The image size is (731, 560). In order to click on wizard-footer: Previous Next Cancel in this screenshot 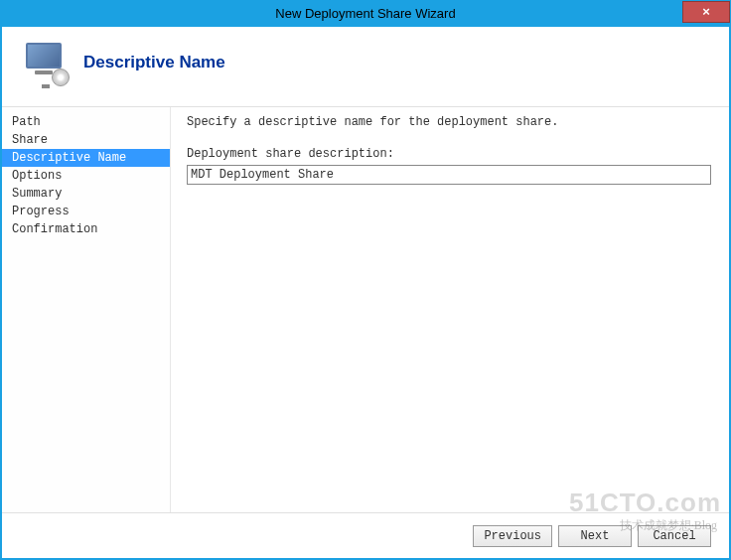, I will do `click(366, 535)`.